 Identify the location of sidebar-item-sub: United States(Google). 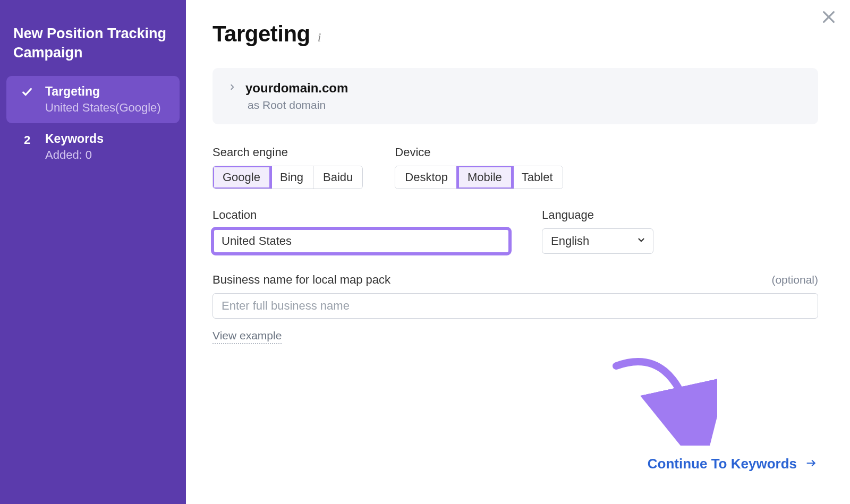
(103, 108).